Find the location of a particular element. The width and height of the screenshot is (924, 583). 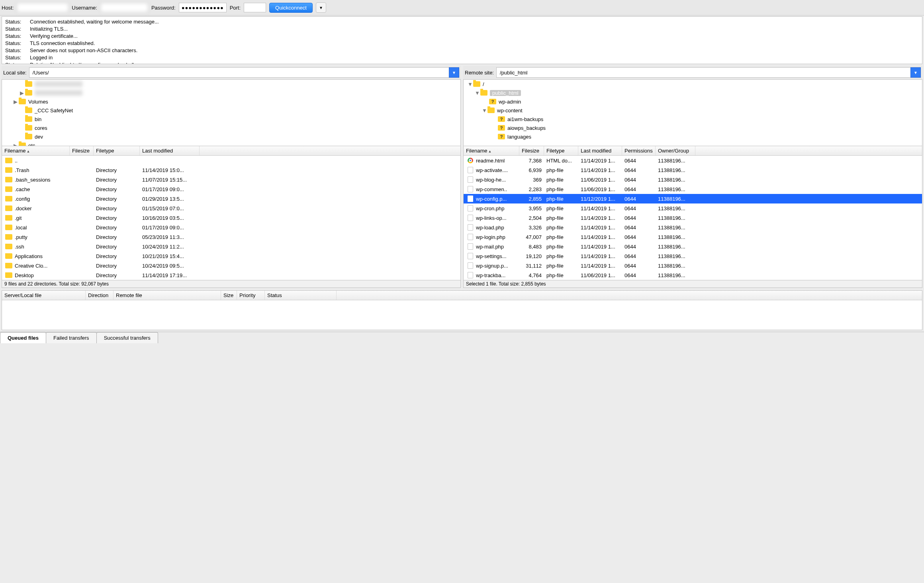

sort-ascending-icon: ▲ is located at coordinates (490, 151).